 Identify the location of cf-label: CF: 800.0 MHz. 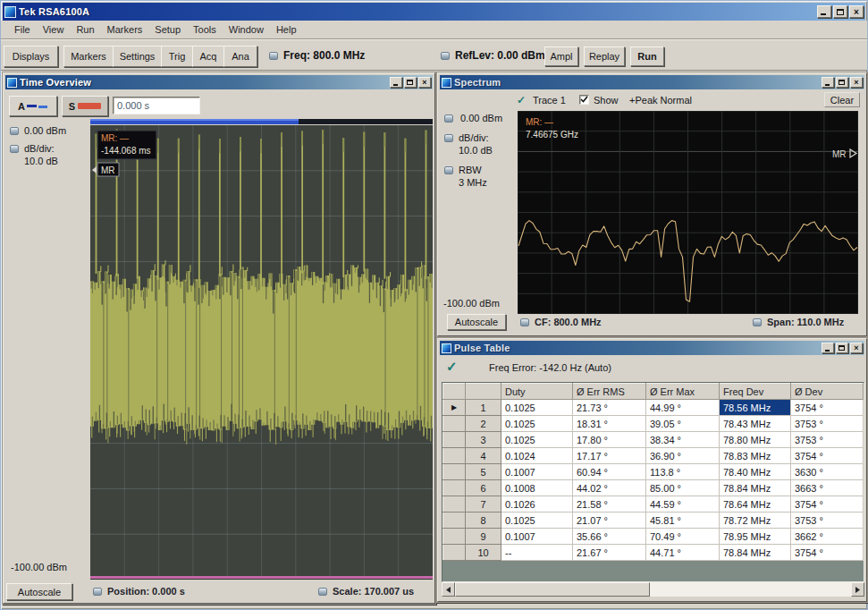
(569, 322).